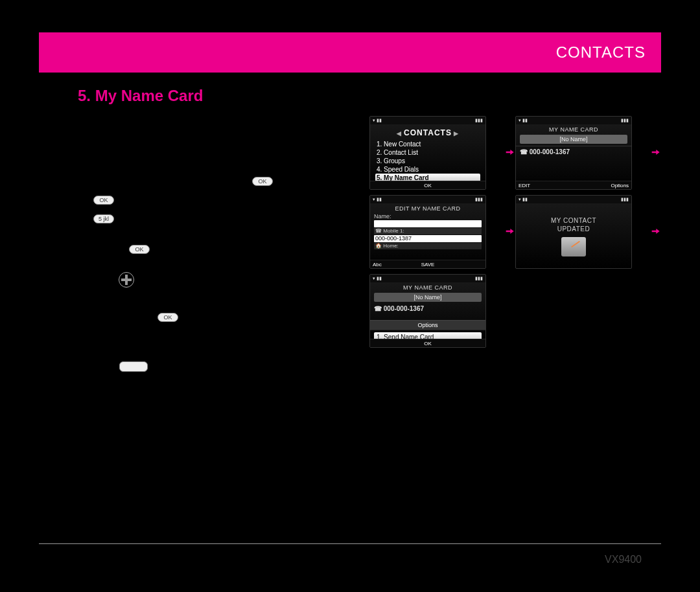  I want to click on options-header: Options, so click(428, 325).